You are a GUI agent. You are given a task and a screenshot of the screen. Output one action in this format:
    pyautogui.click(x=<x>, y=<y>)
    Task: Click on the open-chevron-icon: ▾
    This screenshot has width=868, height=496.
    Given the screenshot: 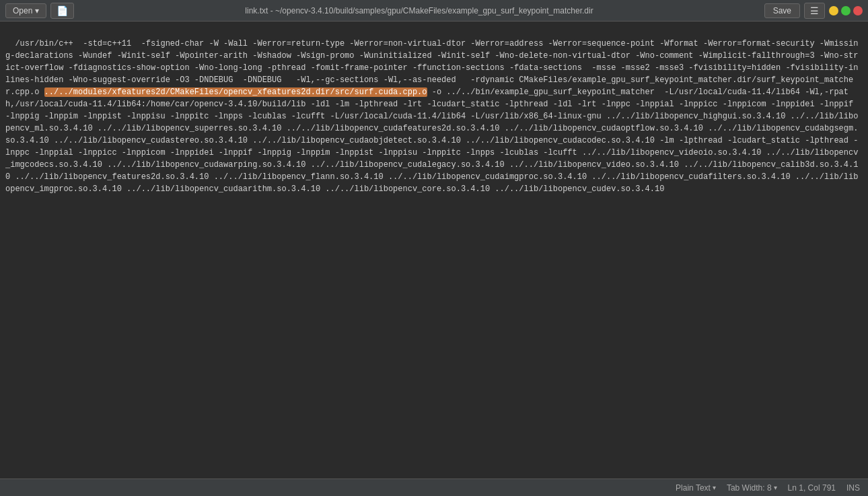 What is the action you would take?
    pyautogui.click(x=37, y=11)
    